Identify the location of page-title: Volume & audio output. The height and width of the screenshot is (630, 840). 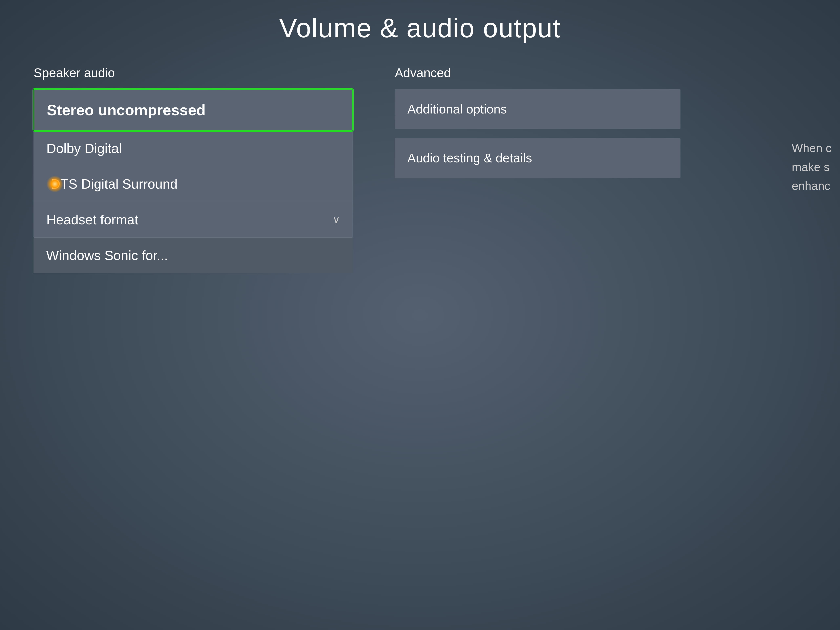
(420, 27).